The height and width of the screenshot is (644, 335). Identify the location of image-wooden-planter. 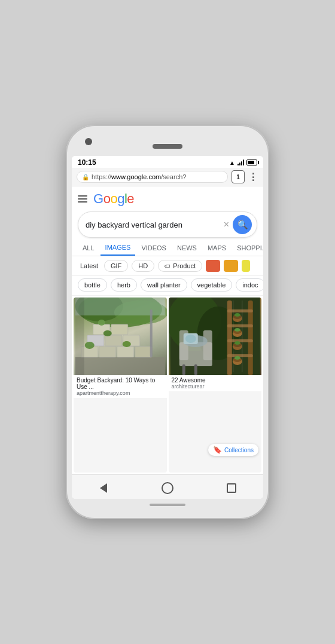
(215, 336).